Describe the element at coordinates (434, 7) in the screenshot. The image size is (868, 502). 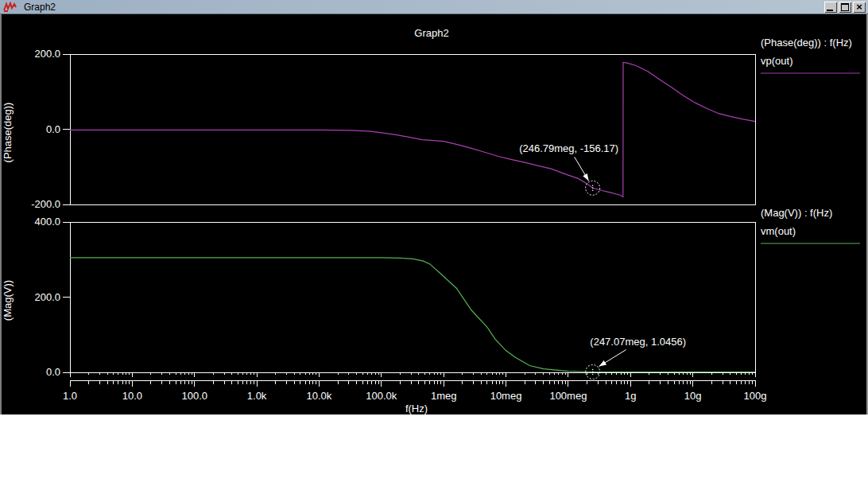
I see `titlebar: Graph2 ×` at that location.